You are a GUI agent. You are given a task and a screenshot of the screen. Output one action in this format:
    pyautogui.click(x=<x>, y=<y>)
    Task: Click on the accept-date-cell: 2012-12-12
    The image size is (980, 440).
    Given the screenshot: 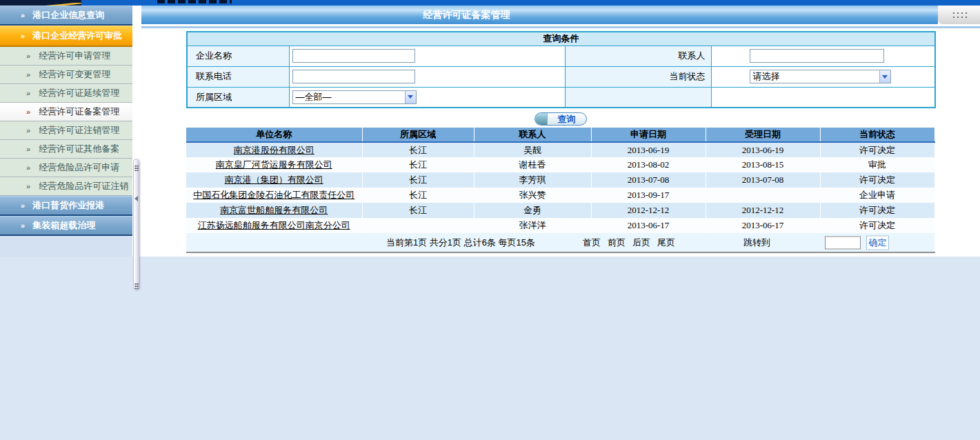 What is the action you would take?
    pyautogui.click(x=763, y=210)
    